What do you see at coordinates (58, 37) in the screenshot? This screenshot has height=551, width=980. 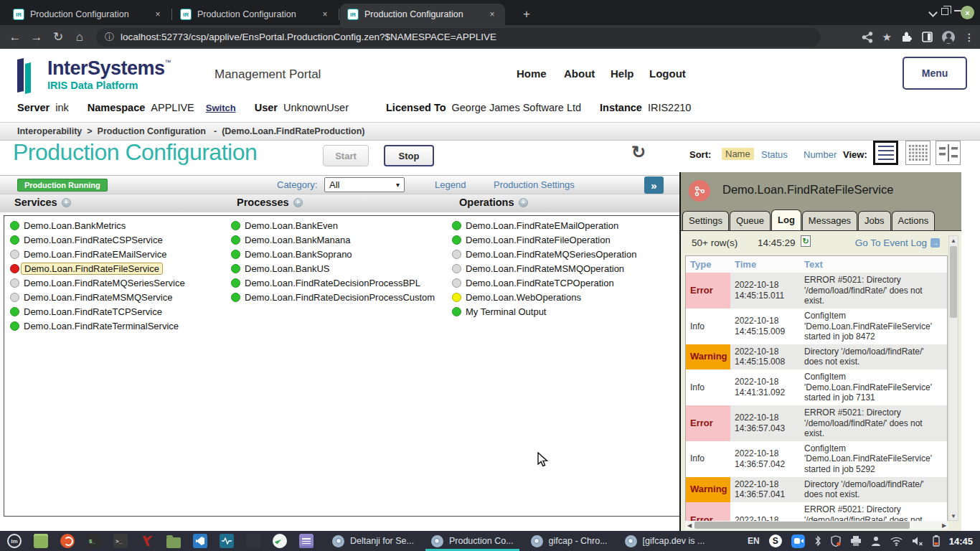 I see `reload-icon: ↻` at bounding box center [58, 37].